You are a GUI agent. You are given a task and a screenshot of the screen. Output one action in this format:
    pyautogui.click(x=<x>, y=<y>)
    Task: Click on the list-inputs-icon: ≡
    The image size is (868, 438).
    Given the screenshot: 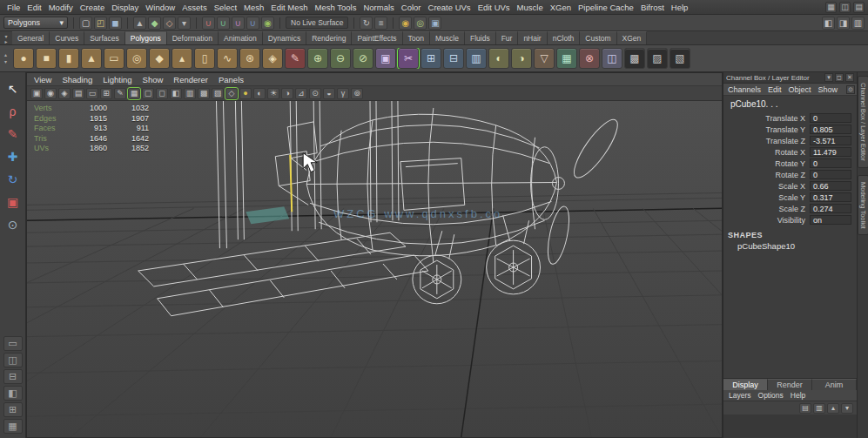 What is the action you would take?
    pyautogui.click(x=381, y=23)
    